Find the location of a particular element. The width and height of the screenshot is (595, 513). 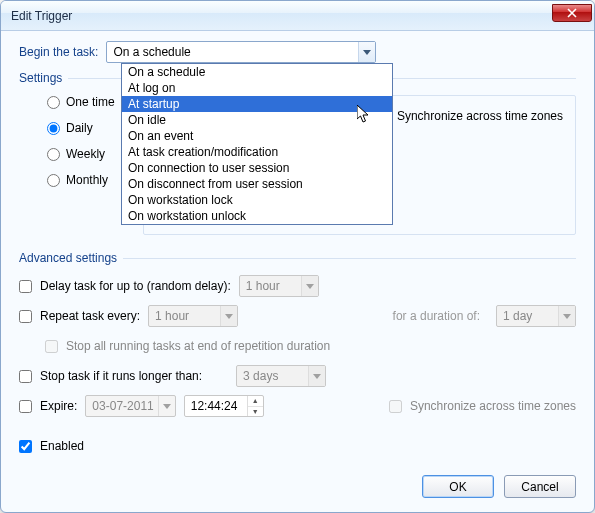

stop-if-checkbox is located at coordinates (26, 376).